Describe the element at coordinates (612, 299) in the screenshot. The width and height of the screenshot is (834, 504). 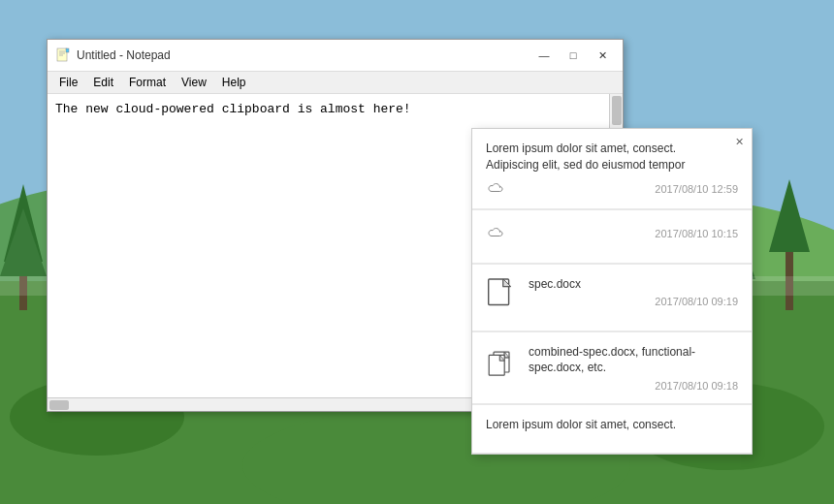
I see `clipboard-item-3: spec.docx 2017/08/10 09:19` at that location.